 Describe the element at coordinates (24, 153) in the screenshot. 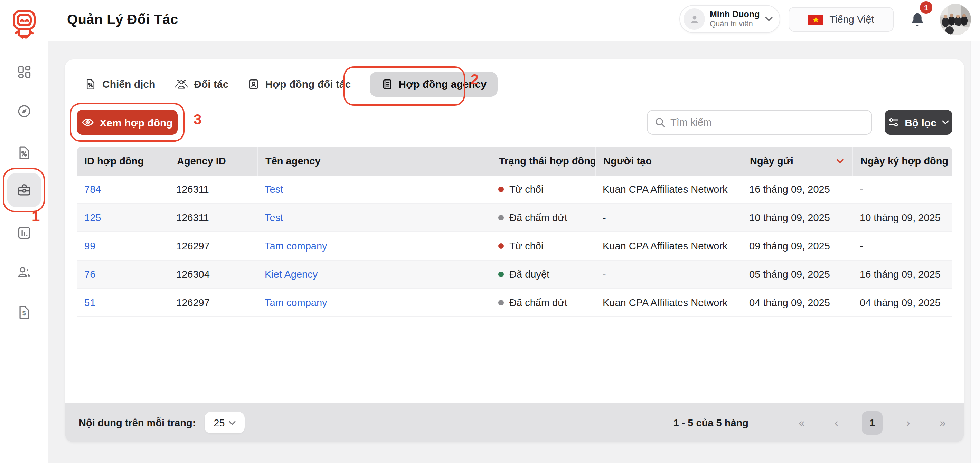

I see `sidebar-item-campaign-contracts` at that location.